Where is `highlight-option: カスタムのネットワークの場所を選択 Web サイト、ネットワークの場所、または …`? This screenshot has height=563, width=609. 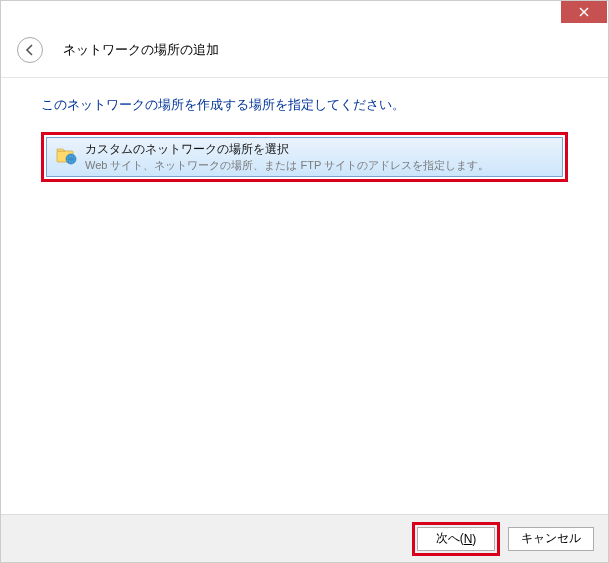 highlight-option: カスタムのネットワークの場所を選択 Web サイト、ネットワークの場所、または … is located at coordinates (304, 157).